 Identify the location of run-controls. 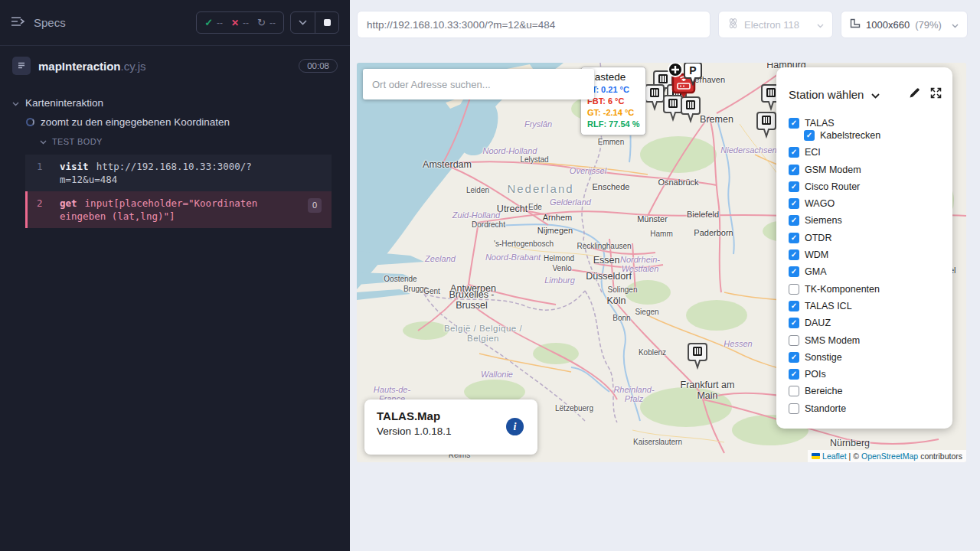
(315, 23).